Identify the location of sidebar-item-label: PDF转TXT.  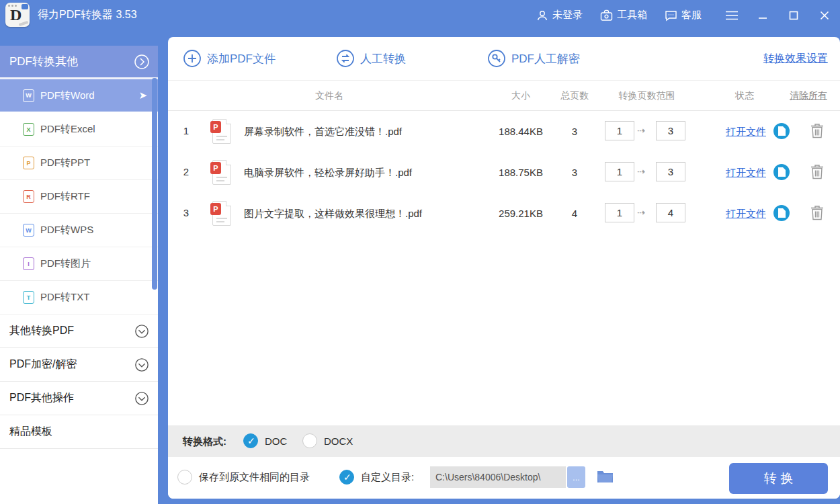
(65, 297).